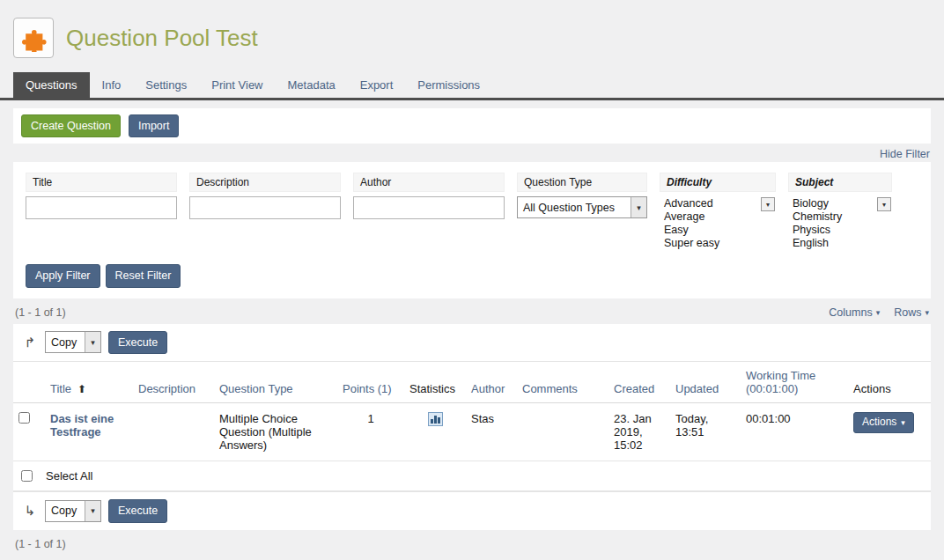  Describe the element at coordinates (563, 382) in the screenshot. I see `header-comments: Comments` at that location.